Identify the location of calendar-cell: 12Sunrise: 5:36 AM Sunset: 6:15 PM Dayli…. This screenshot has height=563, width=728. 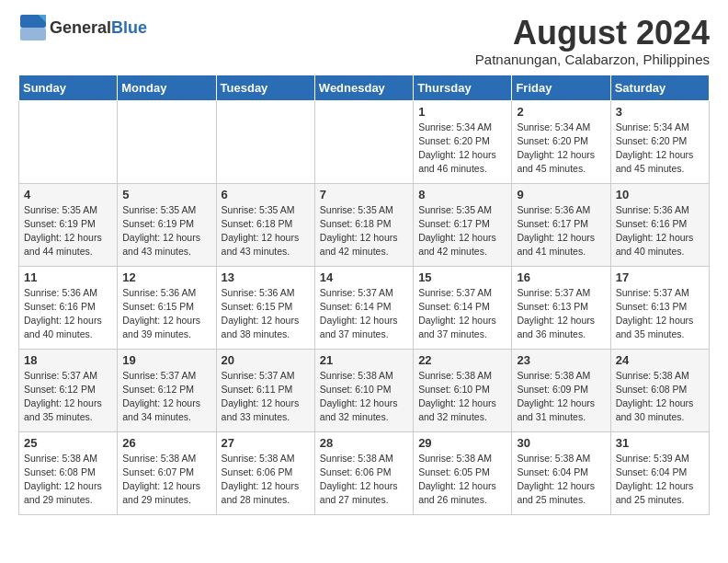
(167, 307).